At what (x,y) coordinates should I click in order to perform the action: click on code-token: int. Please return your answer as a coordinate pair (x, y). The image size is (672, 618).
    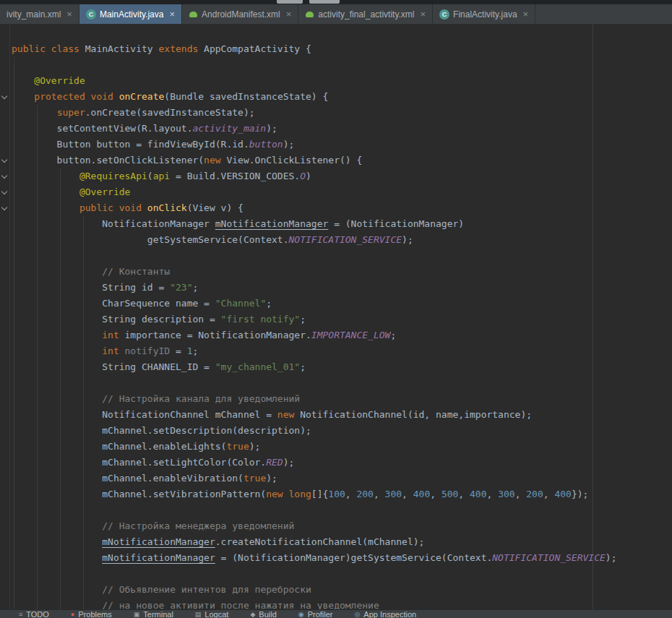
    Looking at the image, I should click on (113, 335).